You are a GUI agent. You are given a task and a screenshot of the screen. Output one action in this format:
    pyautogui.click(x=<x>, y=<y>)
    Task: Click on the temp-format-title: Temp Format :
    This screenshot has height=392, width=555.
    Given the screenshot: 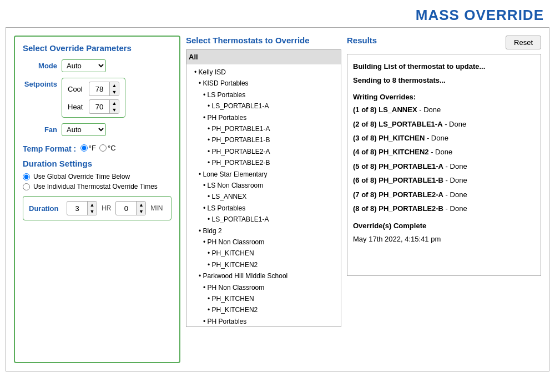 What is the action you would take?
    pyautogui.click(x=49, y=149)
    